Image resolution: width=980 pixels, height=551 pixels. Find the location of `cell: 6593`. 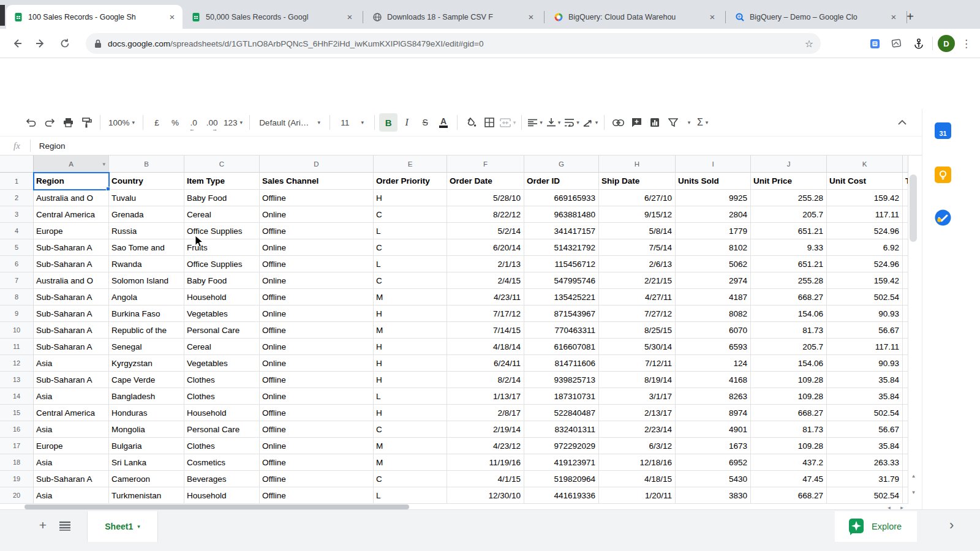

cell: 6593 is located at coordinates (713, 347).